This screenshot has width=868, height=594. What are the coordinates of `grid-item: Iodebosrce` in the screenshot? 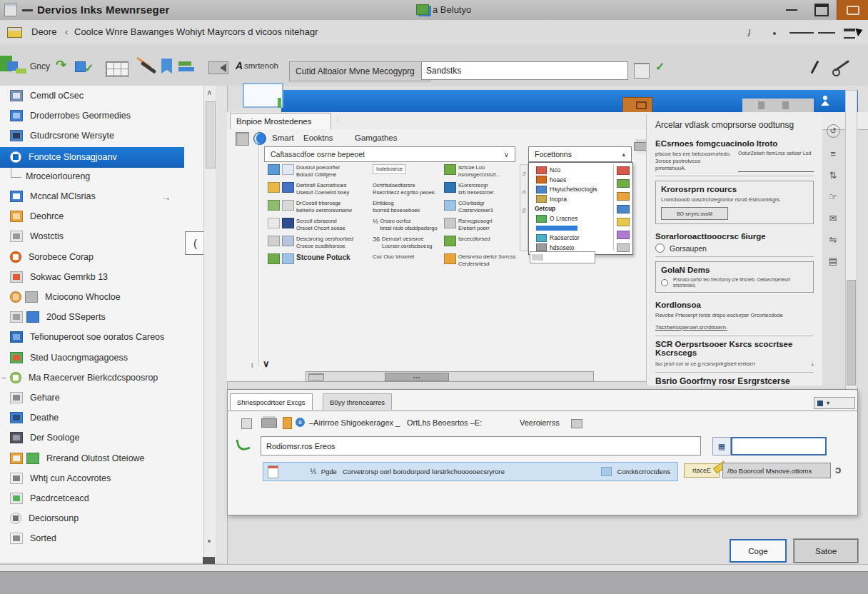 It's located at (390, 169).